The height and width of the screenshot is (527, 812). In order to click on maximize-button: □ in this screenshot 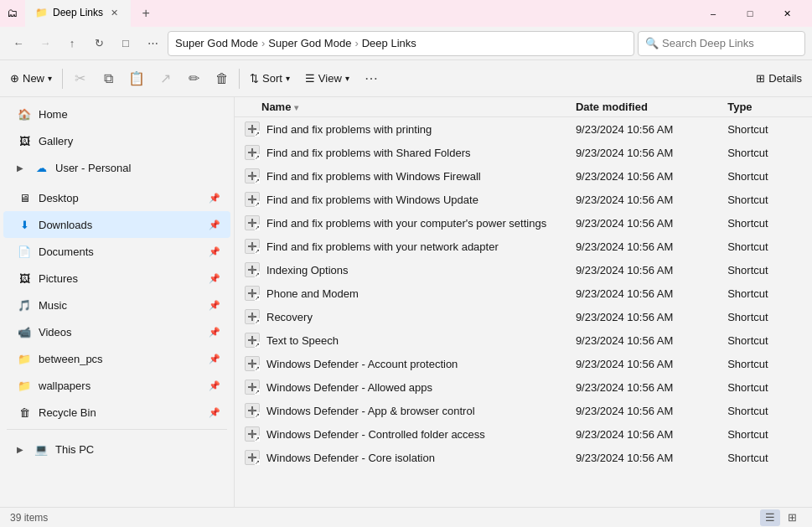, I will do `click(750, 13)`.